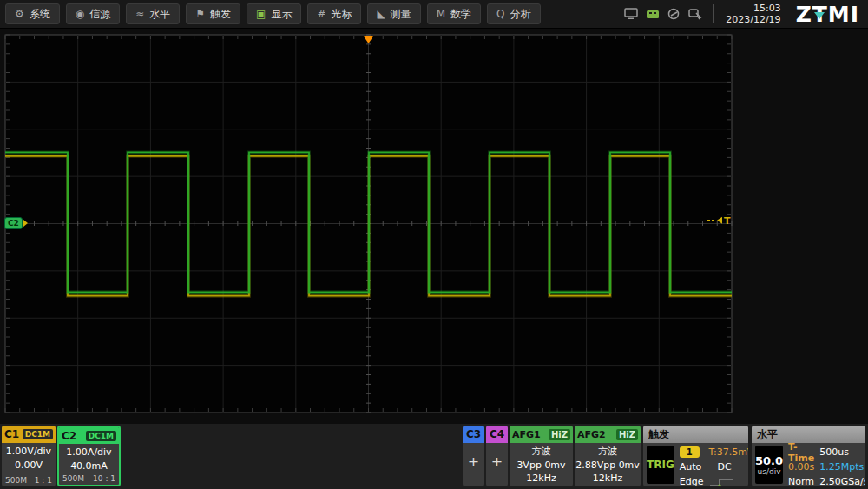  What do you see at coordinates (496, 456) in the screenshot?
I see `channel-box-c4: C4 +` at bounding box center [496, 456].